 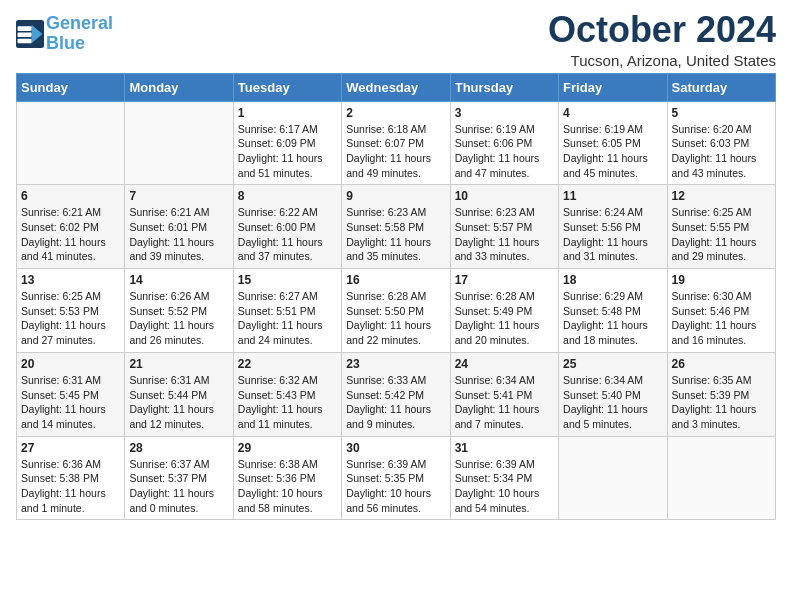 What do you see at coordinates (70, 448) in the screenshot?
I see `day-number: 27` at bounding box center [70, 448].